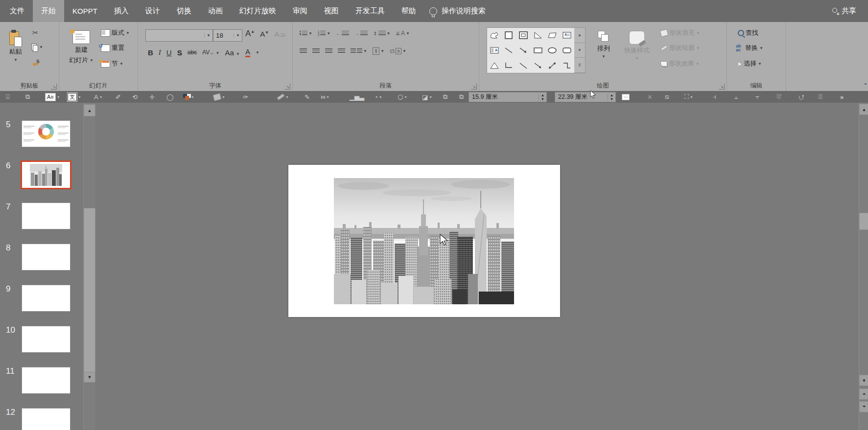  What do you see at coordinates (749, 64) in the screenshot?
I see `select-button: ➤选择▼` at bounding box center [749, 64].